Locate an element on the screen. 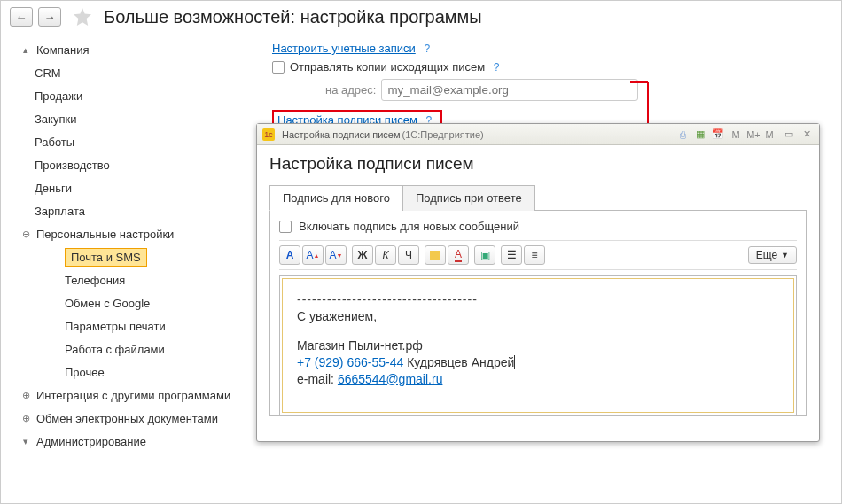  send-copies-checkbox is located at coordinates (278, 67).